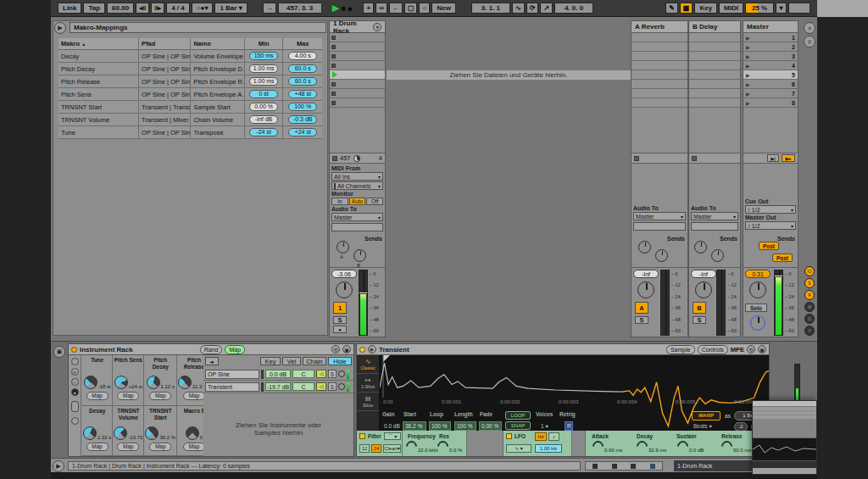 The height and width of the screenshot is (479, 868). I want to click on macro-value: -18 st, so click(105, 387).